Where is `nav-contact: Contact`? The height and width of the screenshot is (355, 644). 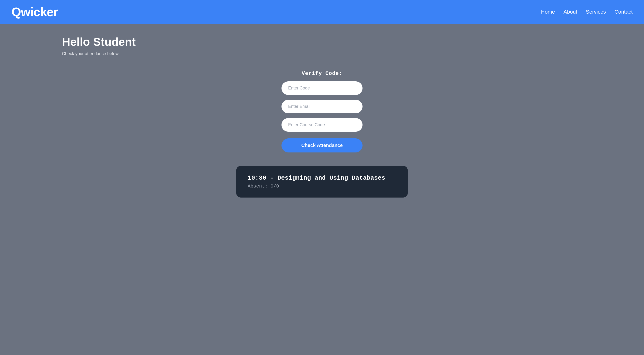 nav-contact: Contact is located at coordinates (624, 12).